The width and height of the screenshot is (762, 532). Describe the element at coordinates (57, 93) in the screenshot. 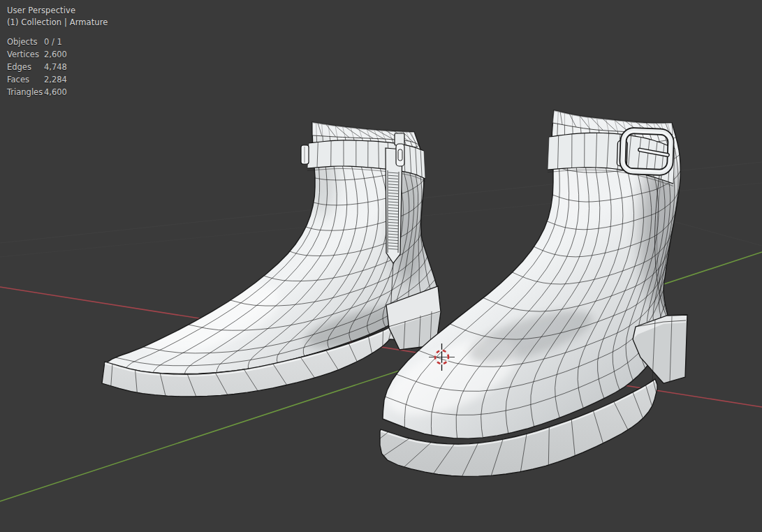

I see `stat-row-triangles: Triangles 4,600` at that location.